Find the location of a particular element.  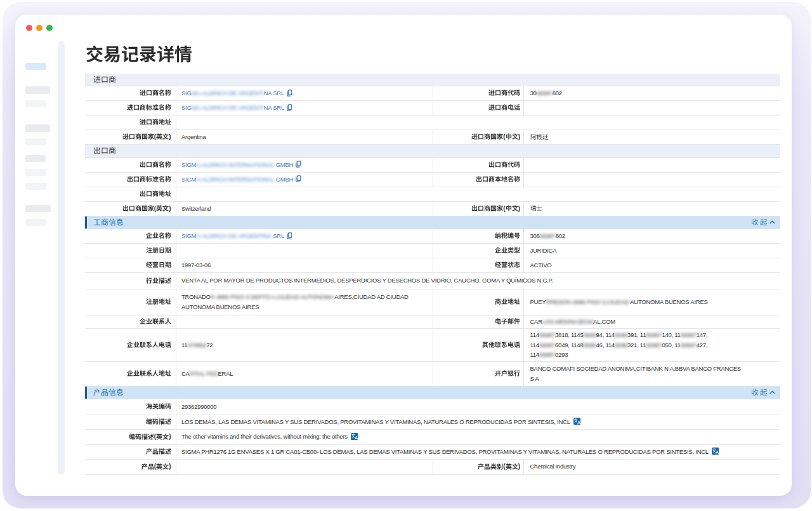

cell-text is located at coordinates (539, 137).